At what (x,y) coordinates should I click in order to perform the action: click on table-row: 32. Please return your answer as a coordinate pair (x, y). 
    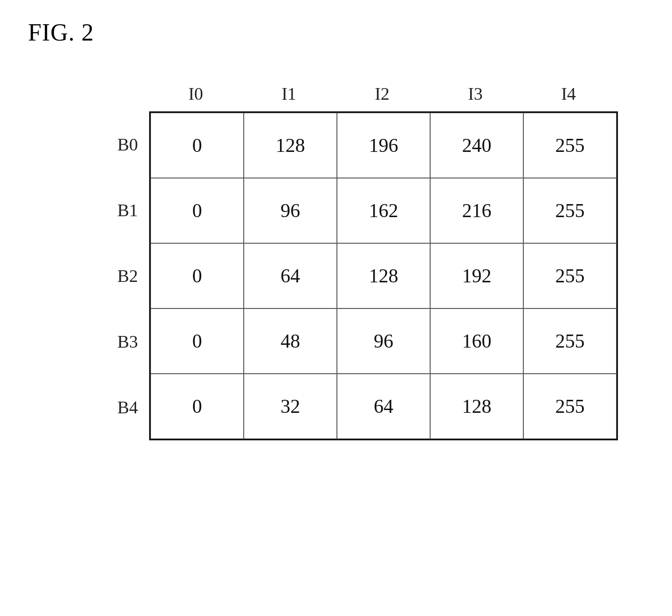
    Looking at the image, I should click on (290, 406).